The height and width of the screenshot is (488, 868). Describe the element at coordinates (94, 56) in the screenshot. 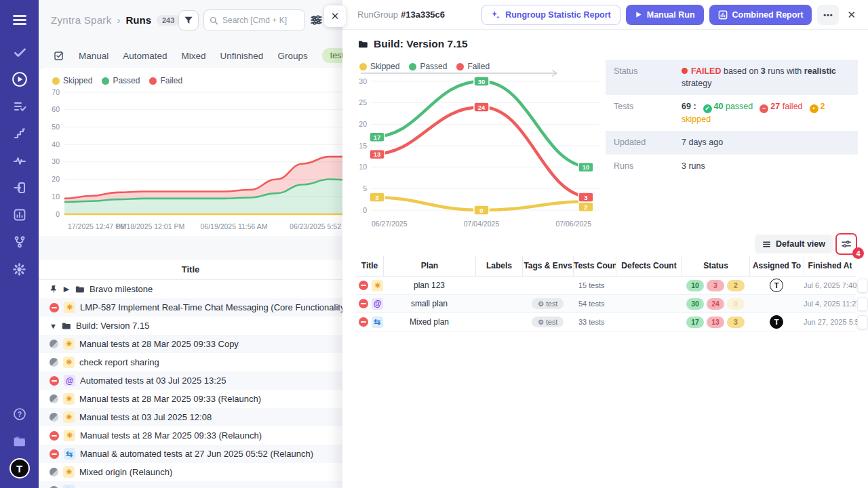

I see `tab-manual: Manual` at that location.